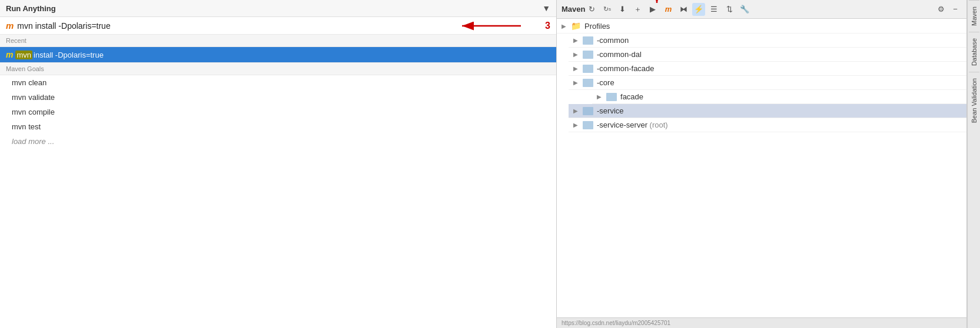  I want to click on search-box: m mvn install -Dpolaris=true 3, so click(278, 26).